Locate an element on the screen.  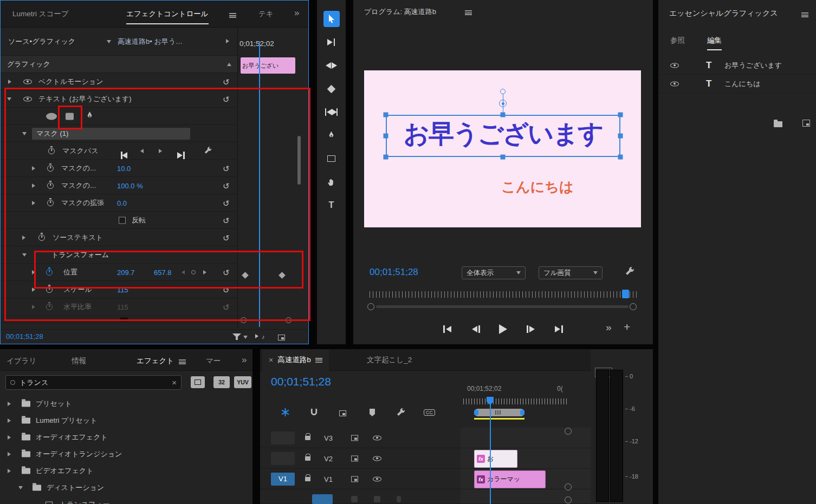
layer-name: こんにちは is located at coordinates (742, 84).